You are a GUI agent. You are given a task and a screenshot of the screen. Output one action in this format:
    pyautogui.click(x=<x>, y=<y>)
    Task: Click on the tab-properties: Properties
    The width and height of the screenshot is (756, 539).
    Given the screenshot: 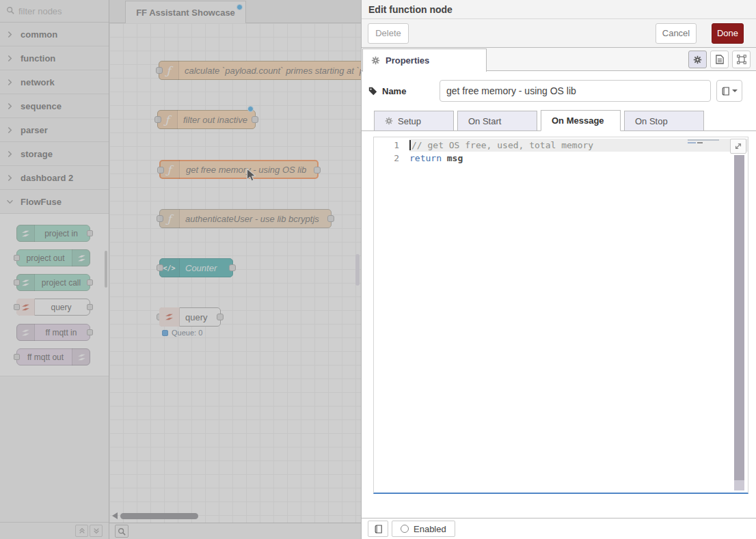 What is the action you would take?
    pyautogui.click(x=424, y=60)
    